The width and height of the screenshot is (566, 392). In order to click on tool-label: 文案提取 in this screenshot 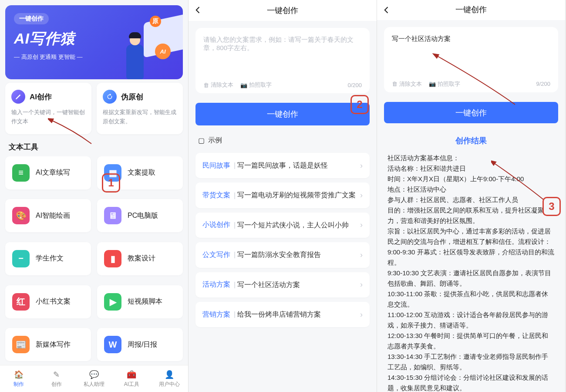, I will do `click(142, 172)`.